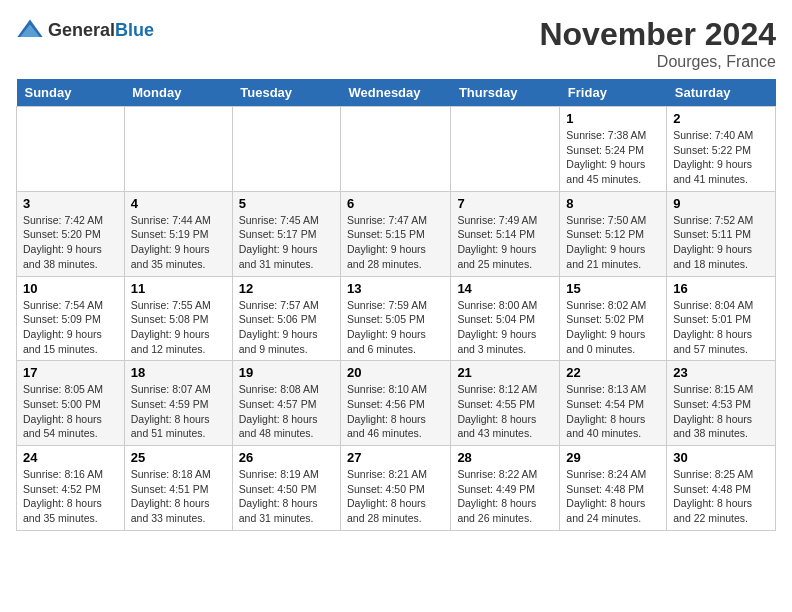 The width and height of the screenshot is (792, 612). What do you see at coordinates (396, 496) in the screenshot?
I see `day-info: Sunrise: 8:21 AM Sunset: 4:50 PM Dayligh…` at bounding box center [396, 496].